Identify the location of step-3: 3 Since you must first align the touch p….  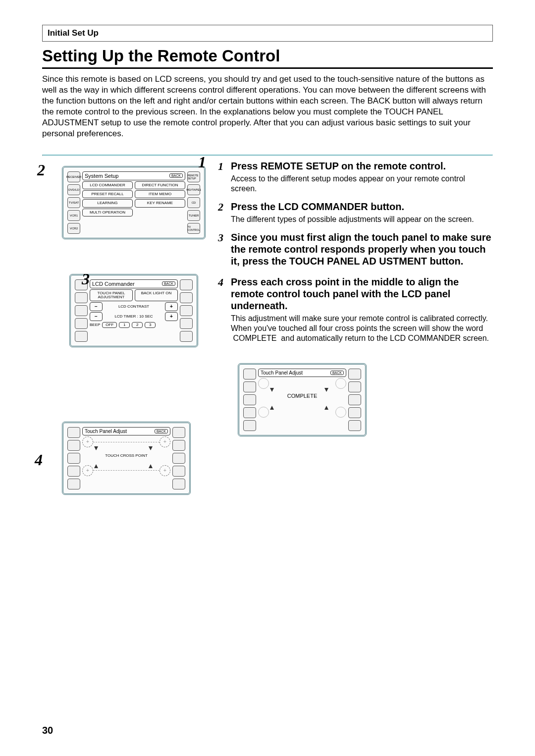
(356, 250).